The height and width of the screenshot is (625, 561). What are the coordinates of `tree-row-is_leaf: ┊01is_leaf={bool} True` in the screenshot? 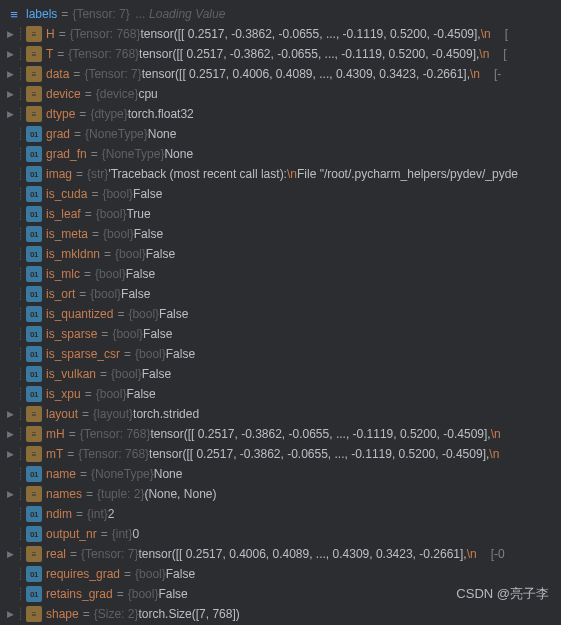 It's located at (280, 214).